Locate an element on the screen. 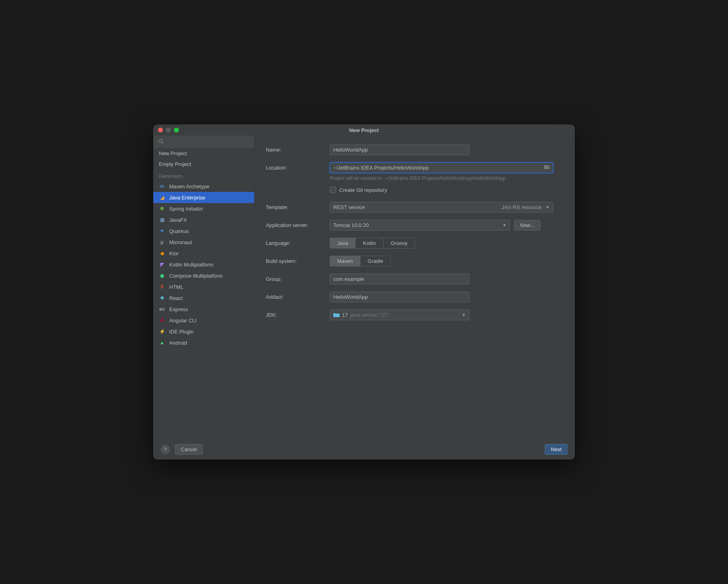 The image size is (728, 584). ktor-icon: ◆ is located at coordinates (162, 253).